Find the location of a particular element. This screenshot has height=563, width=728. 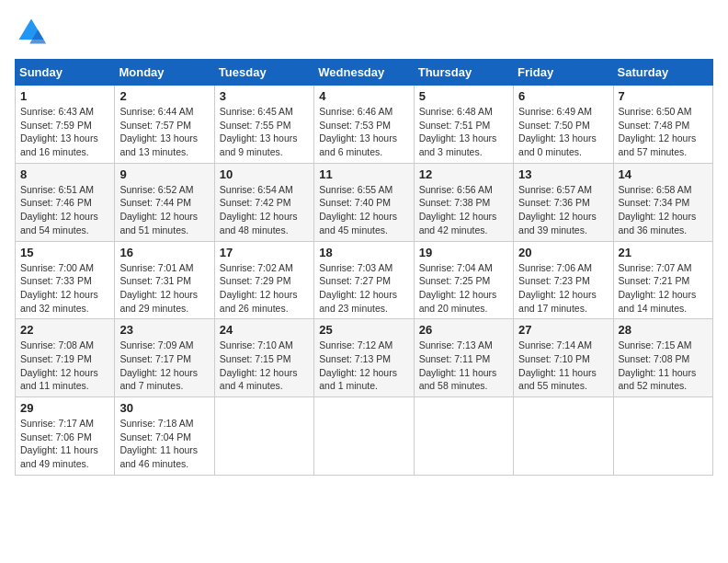

calendar-day-cell: 4Sunrise: 6:46 AMSunset: 7:53 PMDaylight… is located at coordinates (364, 125).